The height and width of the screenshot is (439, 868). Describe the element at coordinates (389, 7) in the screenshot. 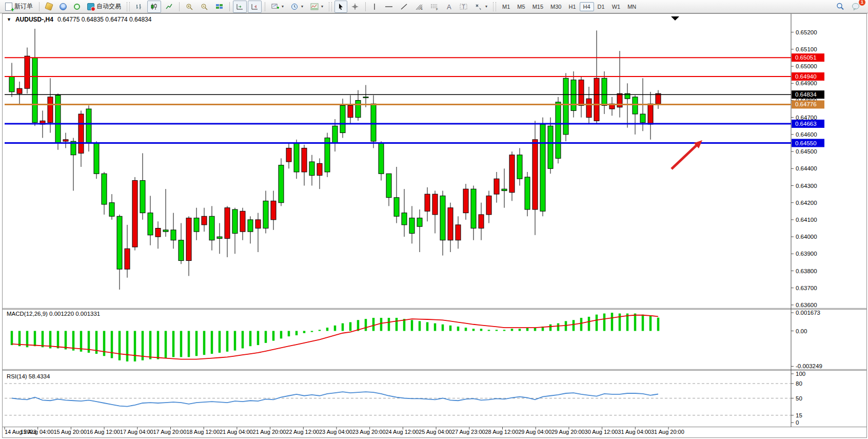

I see `horizontal-line-button` at that location.